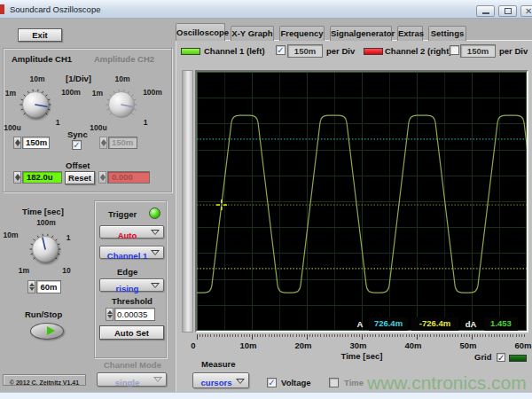 The image size is (532, 399). What do you see at coordinates (188, 201) in the screenshot?
I see `scope-offset-slider` at bounding box center [188, 201].